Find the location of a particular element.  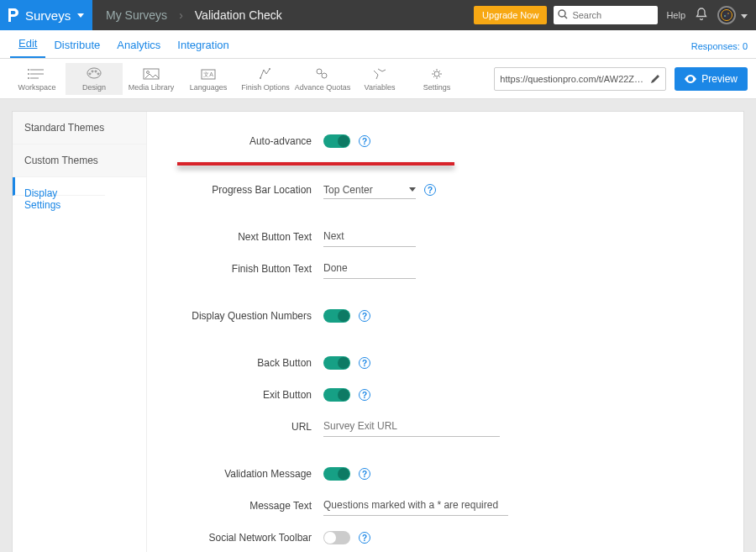

back-label: Back Button is located at coordinates (239, 363).